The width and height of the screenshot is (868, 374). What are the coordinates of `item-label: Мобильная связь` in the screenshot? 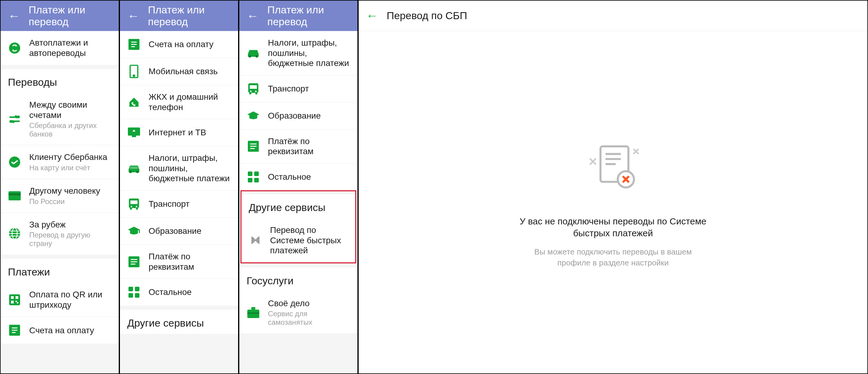 It's located at (190, 71).